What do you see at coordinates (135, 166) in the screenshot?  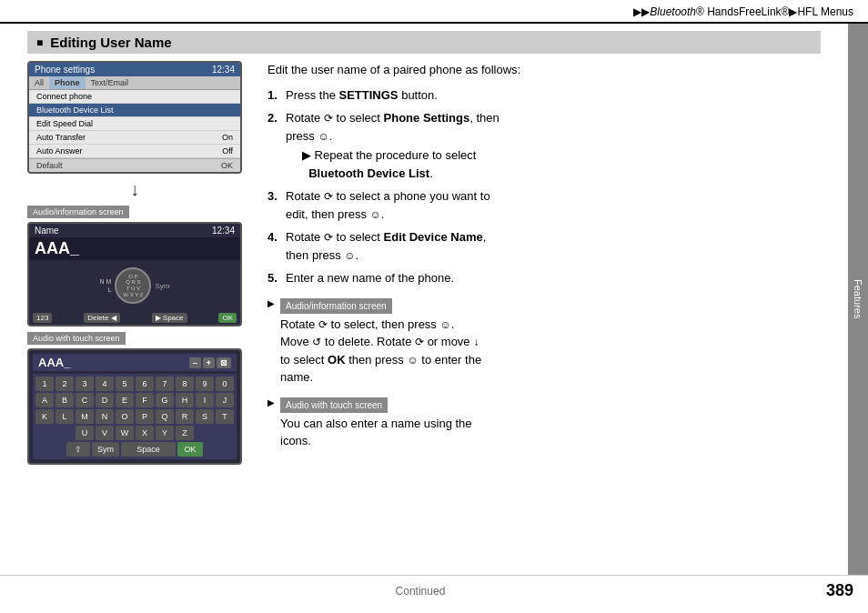 I see `ps-footer: Default OK` at bounding box center [135, 166].